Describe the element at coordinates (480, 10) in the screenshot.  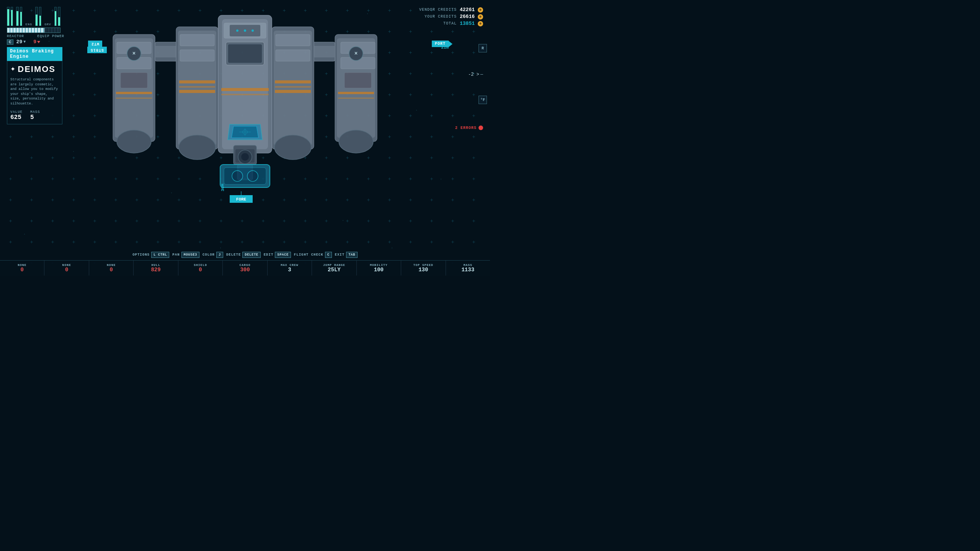
I see `vendor-credits-icon: ⊙` at that location.